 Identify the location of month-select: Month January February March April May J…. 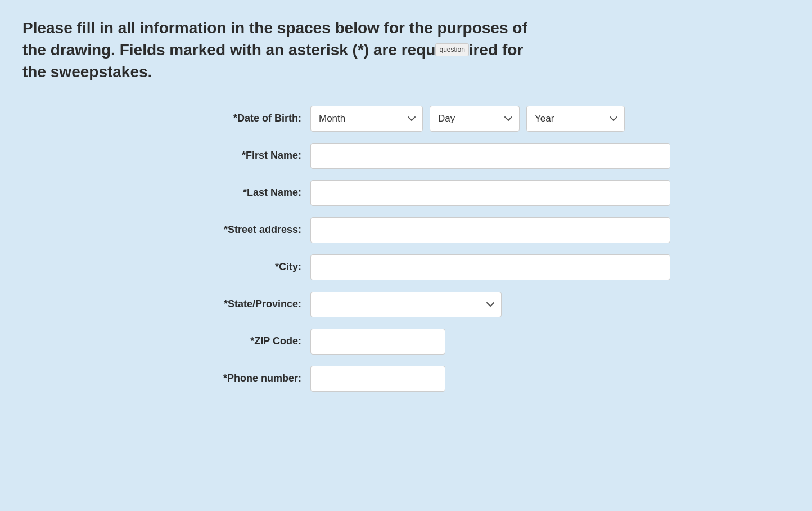
(367, 119).